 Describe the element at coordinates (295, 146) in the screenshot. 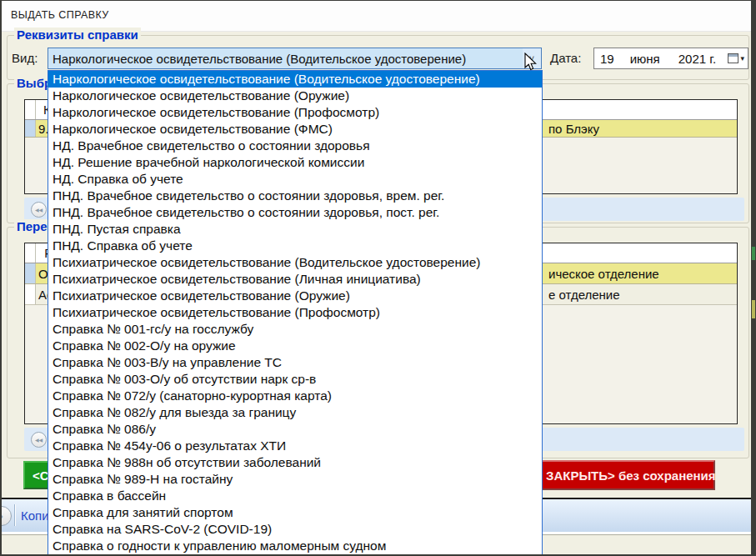

I see `dropdown-item: НД. Врачебное свидетельство о состоянии …` at that location.